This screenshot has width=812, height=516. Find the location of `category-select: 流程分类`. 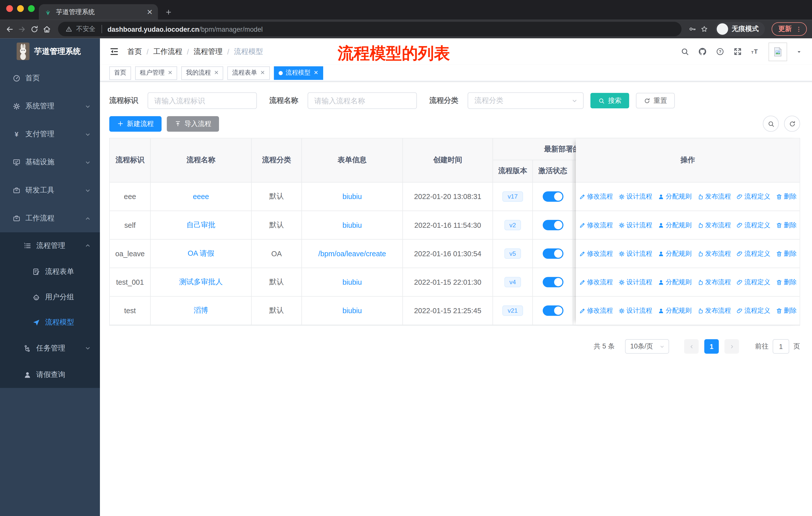

category-select: 流程分类 is located at coordinates (526, 101).